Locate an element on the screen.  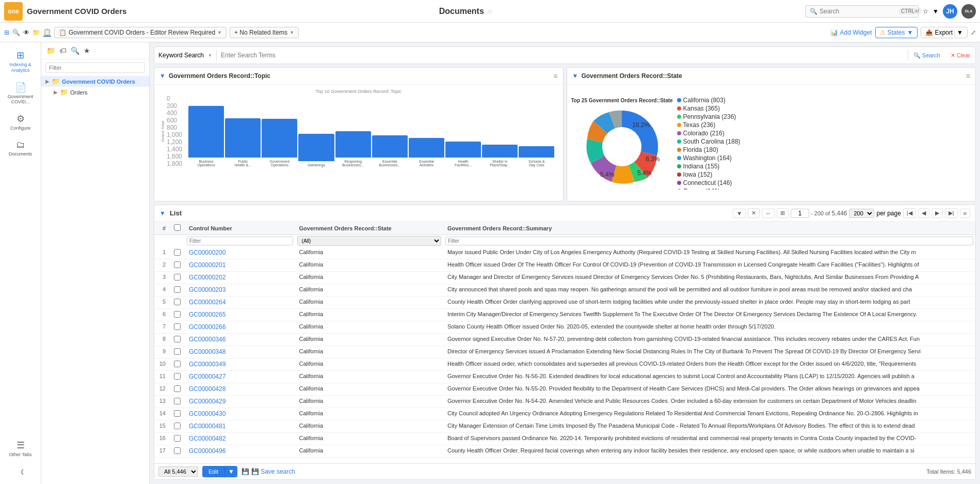
bar-gov-ops: GovernmentOperations is located at coordinates (280, 143).